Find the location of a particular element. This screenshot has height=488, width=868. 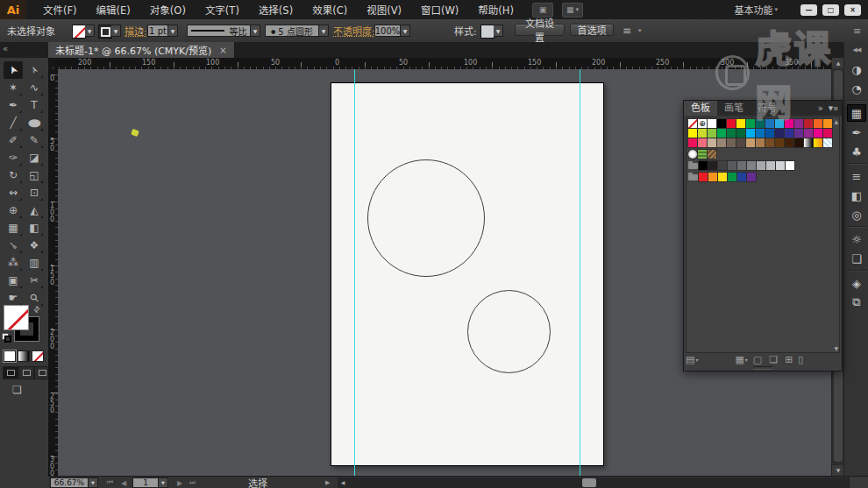

horizontal-ruler: 20015010050050100150200250300350 is located at coordinates (440, 64).